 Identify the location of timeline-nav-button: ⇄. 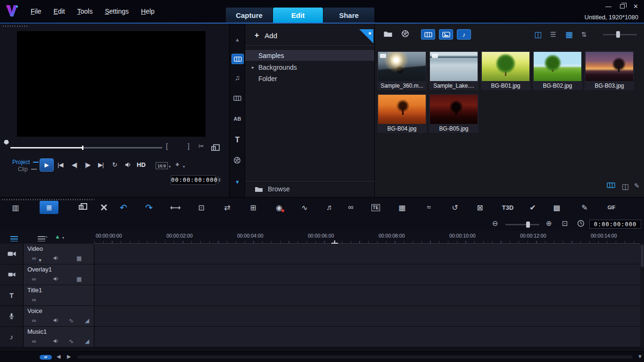
(46, 357).